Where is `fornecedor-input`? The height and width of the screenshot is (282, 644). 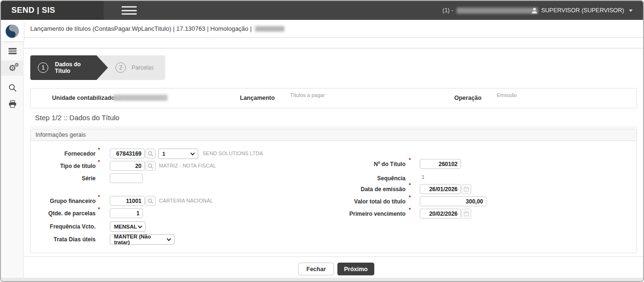
fornecedor-input is located at coordinates (127, 153).